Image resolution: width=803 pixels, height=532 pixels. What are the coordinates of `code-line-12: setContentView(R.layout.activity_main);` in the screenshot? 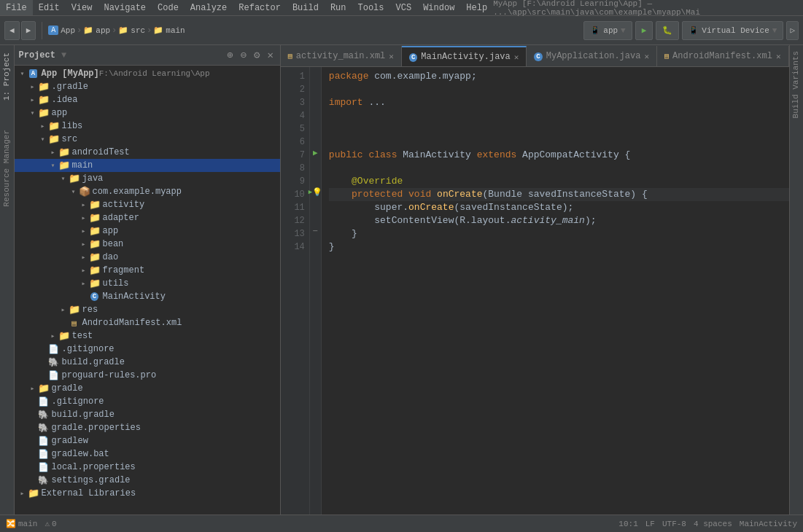 It's located at (559, 221).